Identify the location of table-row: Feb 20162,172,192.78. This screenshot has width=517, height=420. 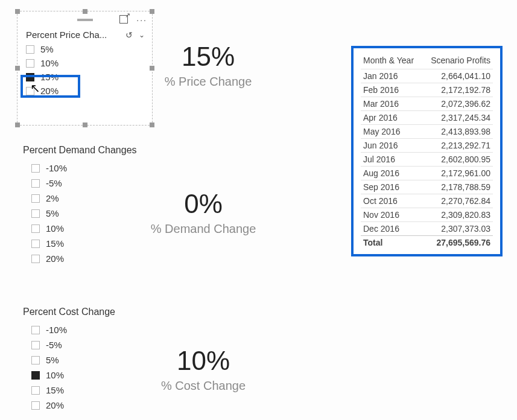
(427, 89).